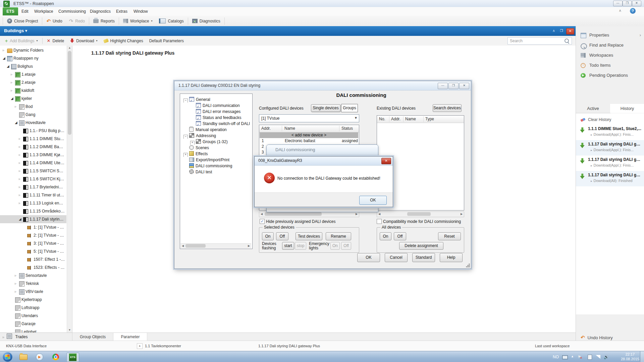 The height and width of the screenshot is (362, 644). Describe the element at coordinates (616, 181) in the screenshot. I see `history-sub: Download(All): Finished` at that location.